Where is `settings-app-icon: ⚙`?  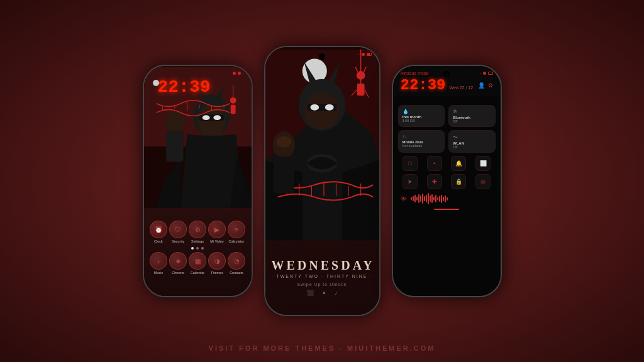
settings-app-icon: ⚙ is located at coordinates (197, 229).